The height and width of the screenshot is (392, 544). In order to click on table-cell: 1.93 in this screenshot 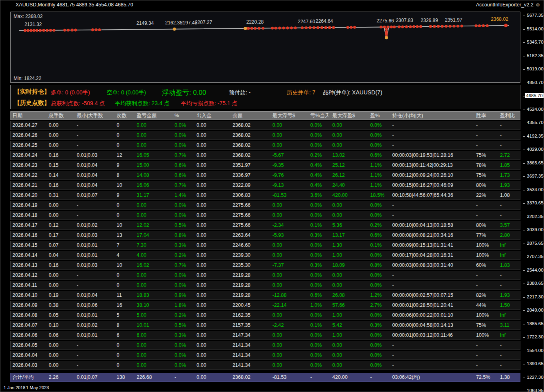, I will do `click(508, 186)`.